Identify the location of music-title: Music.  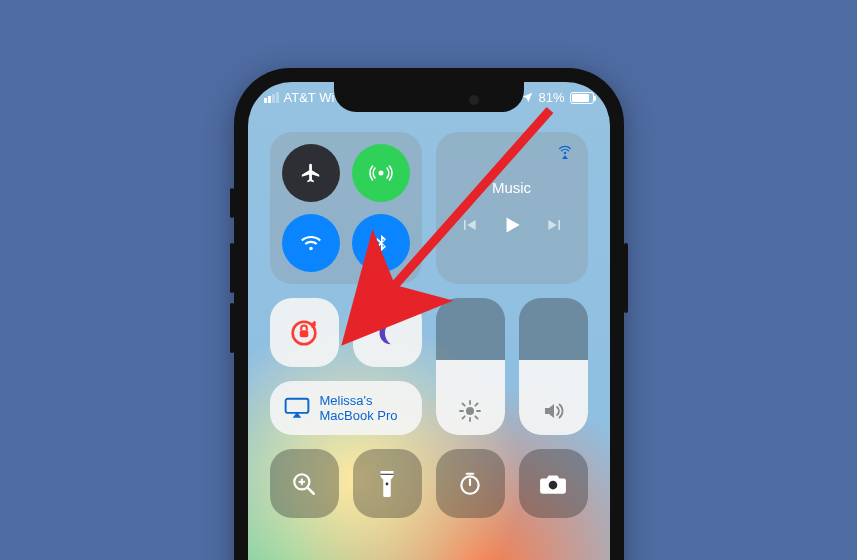
(512, 188).